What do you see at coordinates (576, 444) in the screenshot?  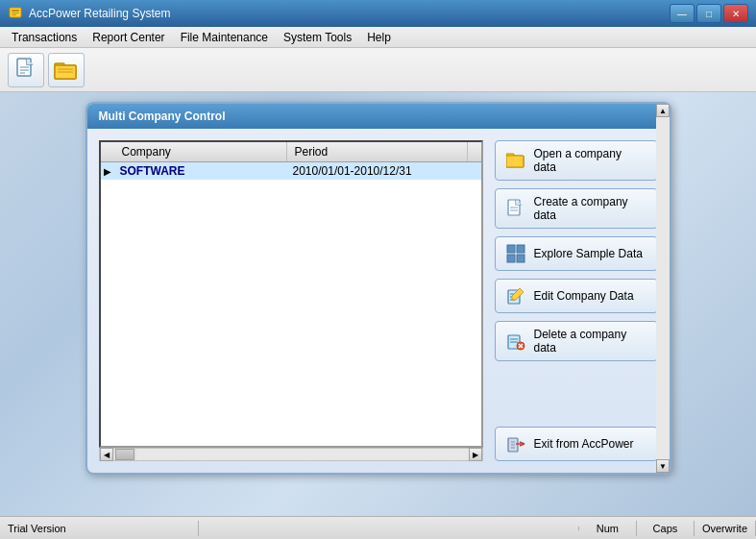 I see `exit-accpower-btn: Exit from AccPower` at bounding box center [576, 444].